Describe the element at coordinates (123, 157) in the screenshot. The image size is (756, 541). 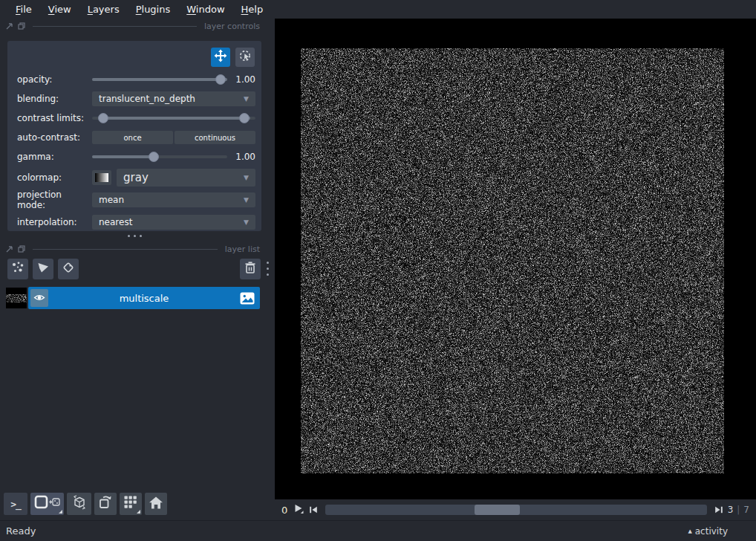
I see `gamma-slider-fill` at that location.